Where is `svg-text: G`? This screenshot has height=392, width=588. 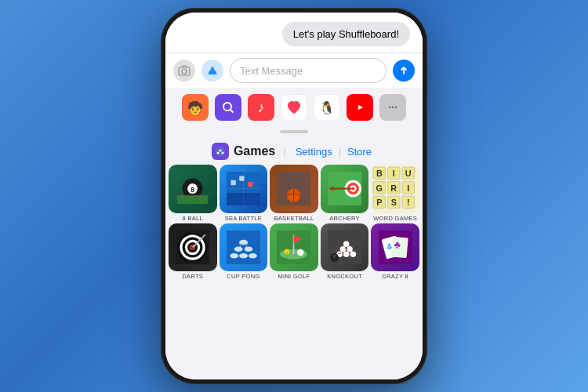
svg-text: G is located at coordinates (379, 188).